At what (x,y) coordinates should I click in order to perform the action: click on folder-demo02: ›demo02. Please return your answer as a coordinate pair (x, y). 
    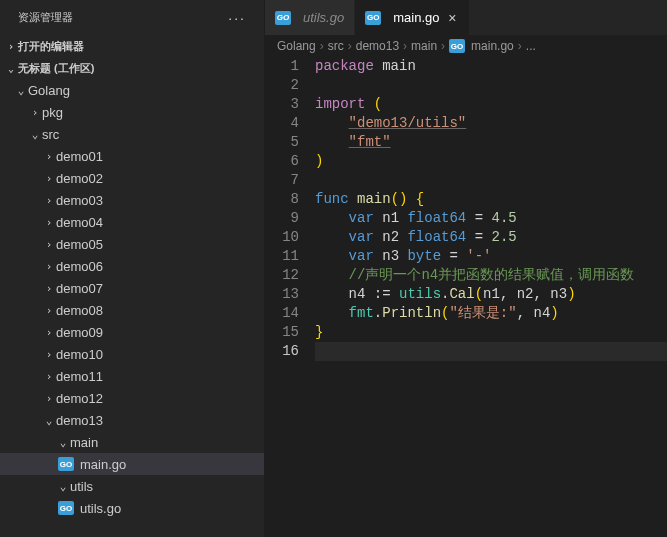
    Looking at the image, I should click on (132, 178).